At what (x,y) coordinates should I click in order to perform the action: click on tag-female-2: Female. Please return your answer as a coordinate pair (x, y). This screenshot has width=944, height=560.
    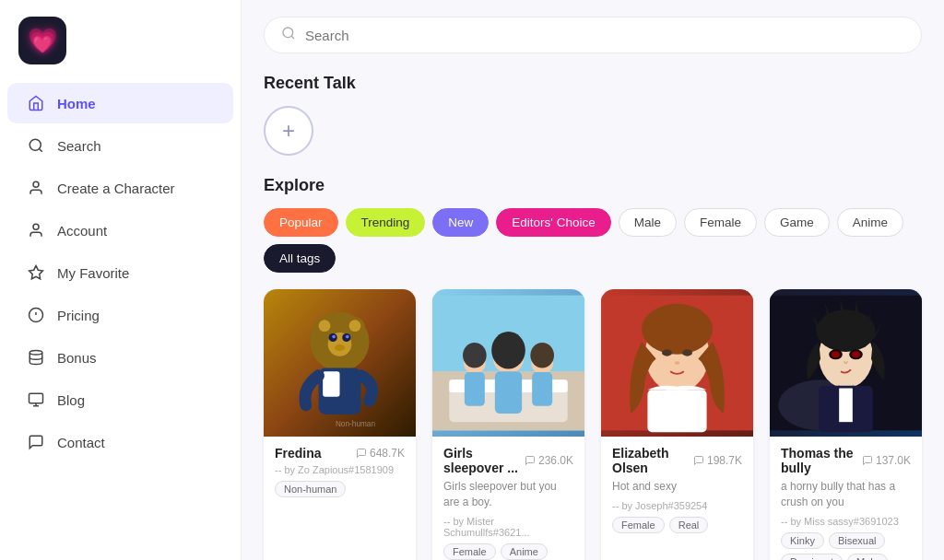
    Looking at the image, I should click on (470, 552).